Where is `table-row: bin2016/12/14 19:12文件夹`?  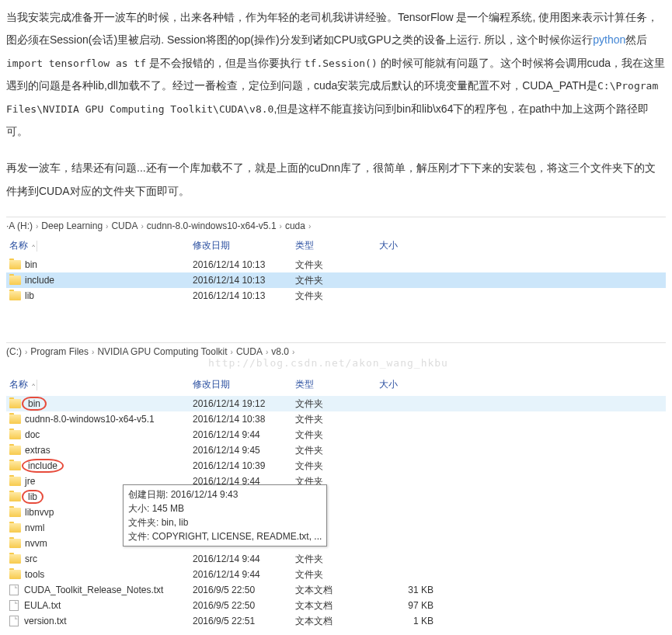
table-row: bin2016/12/14 19:12文件夹 is located at coordinates (336, 404).